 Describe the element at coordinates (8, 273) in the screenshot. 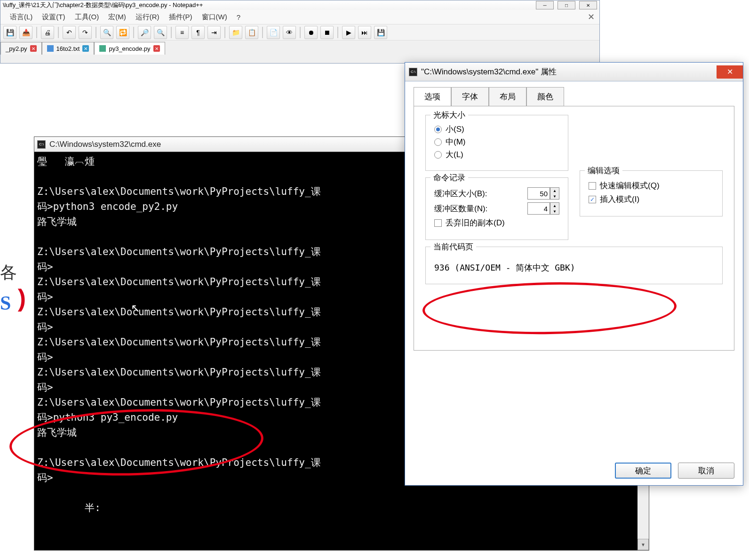

I see `background-text-fragment: 各` at that location.